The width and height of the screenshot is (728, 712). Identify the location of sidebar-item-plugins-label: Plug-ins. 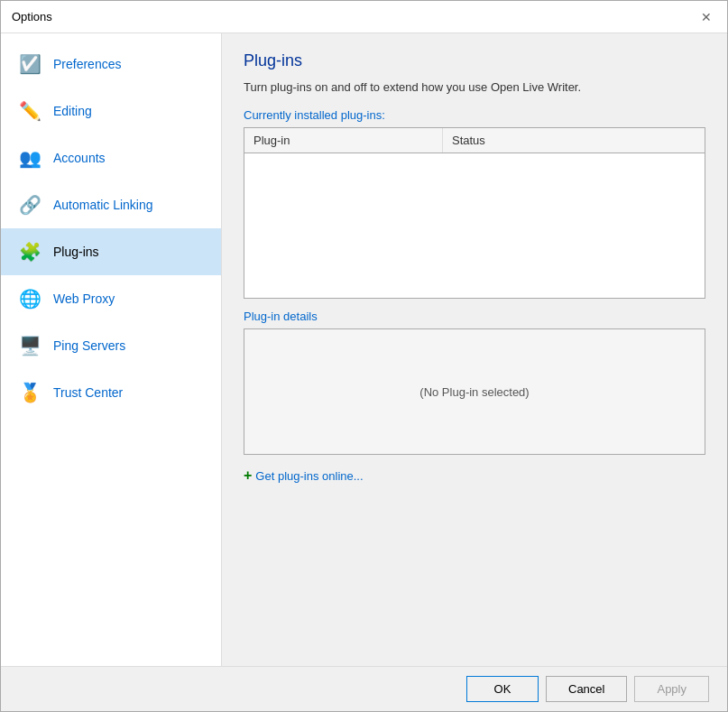
(76, 252).